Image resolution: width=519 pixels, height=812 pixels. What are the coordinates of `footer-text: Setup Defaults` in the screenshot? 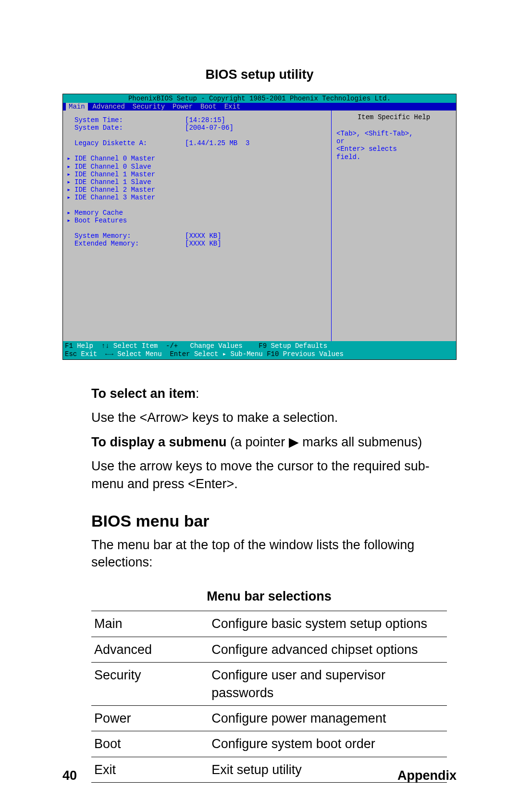 It's located at (297, 346).